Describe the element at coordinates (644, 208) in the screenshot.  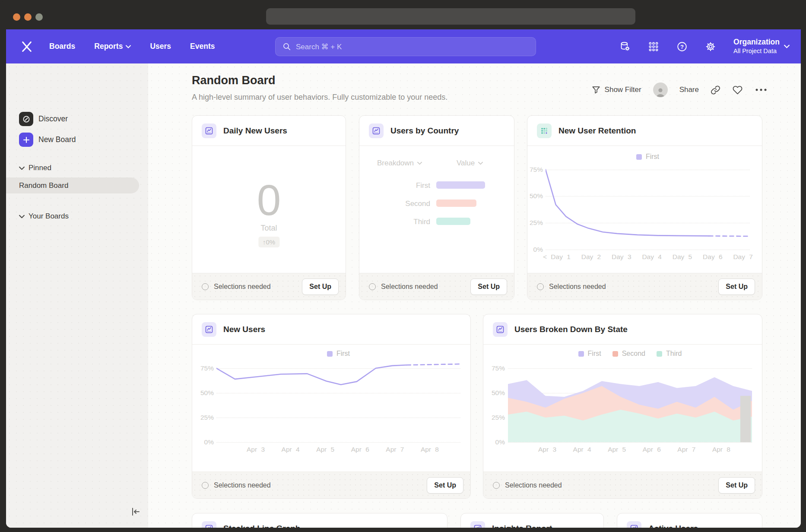
I see `card-new-user-retention: New User Retention First 75% 50% 25% 0%` at that location.